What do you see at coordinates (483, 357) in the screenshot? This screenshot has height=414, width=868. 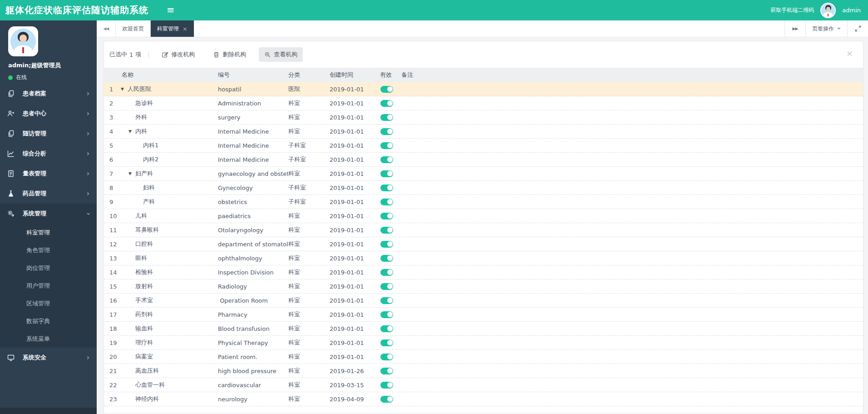 I see `table-row: 20病案室Patient room.科室2019-01-01` at bounding box center [483, 357].